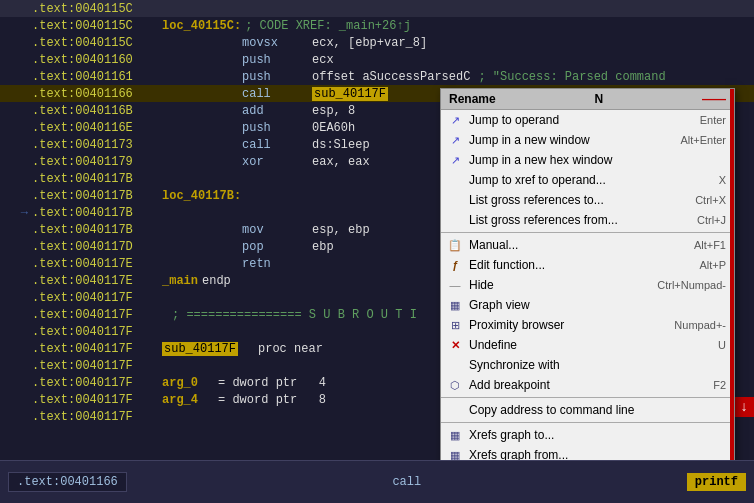 This screenshot has width=754, height=503. What do you see at coordinates (277, 43) in the screenshot?
I see `line-instr: movsx` at bounding box center [277, 43].